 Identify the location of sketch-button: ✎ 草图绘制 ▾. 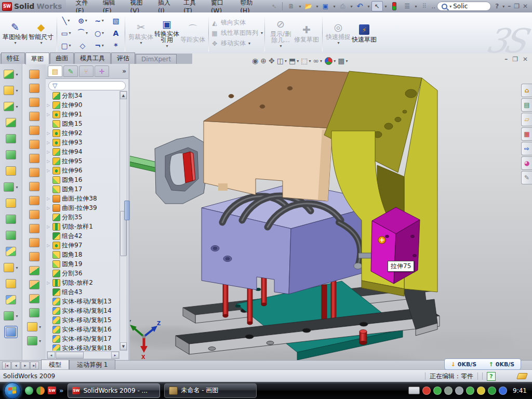
(15, 33).